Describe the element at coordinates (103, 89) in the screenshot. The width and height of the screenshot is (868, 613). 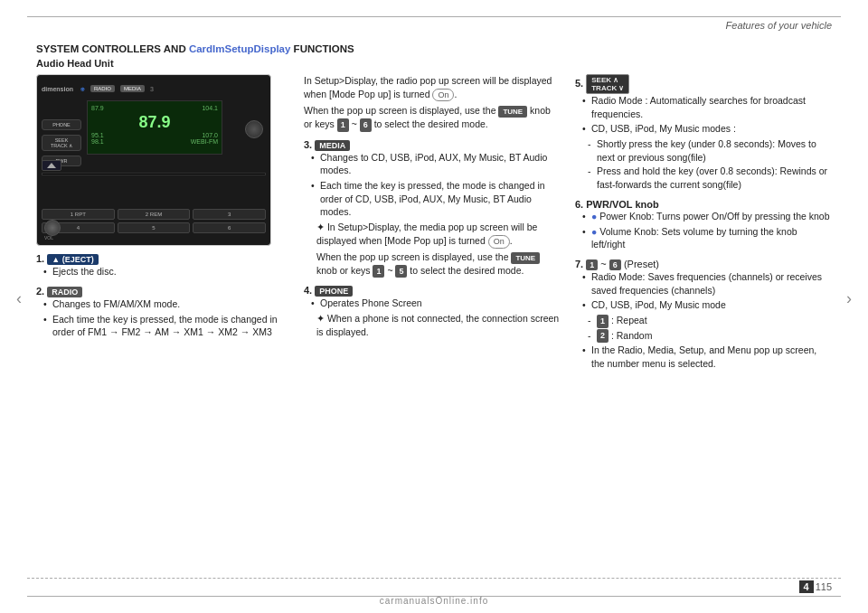
I see `hu-tab-radio: RADIO` at that location.